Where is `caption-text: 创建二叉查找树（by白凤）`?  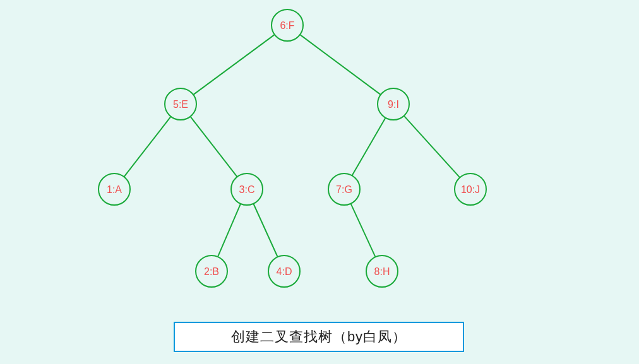
caption-text: 创建二叉查找树（by白凤） is located at coordinates (319, 337).